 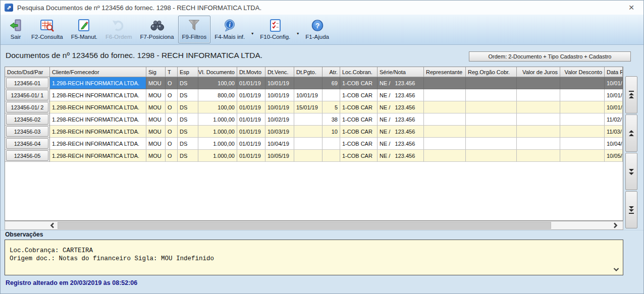 What do you see at coordinates (314, 107) in the screenshot?
I see `table-row: 123456-01/ 21.298-RECH INFORMATICA LTDA.…` at bounding box center [314, 107].